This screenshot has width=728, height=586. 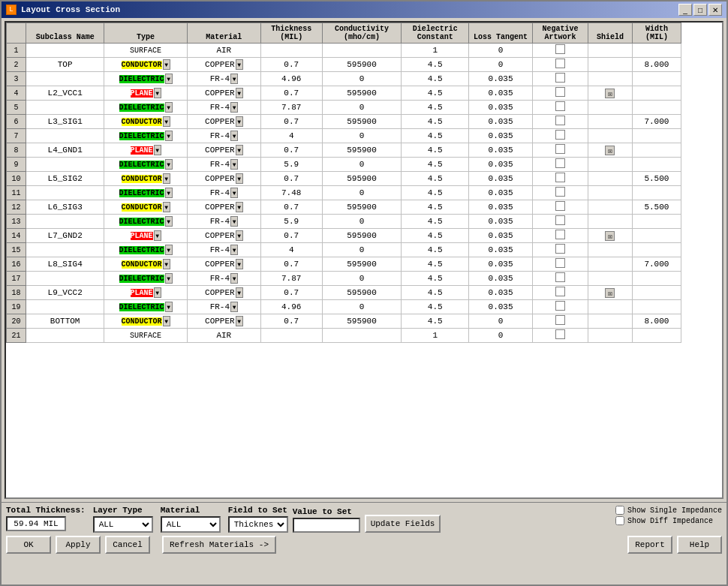 What do you see at coordinates (699, 545) in the screenshot?
I see `help-button: Help` at bounding box center [699, 545].